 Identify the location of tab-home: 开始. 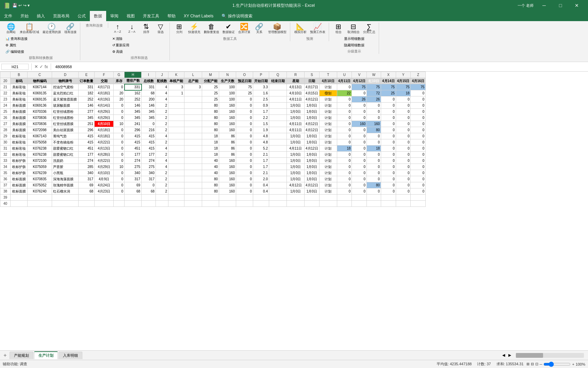
(24, 16).